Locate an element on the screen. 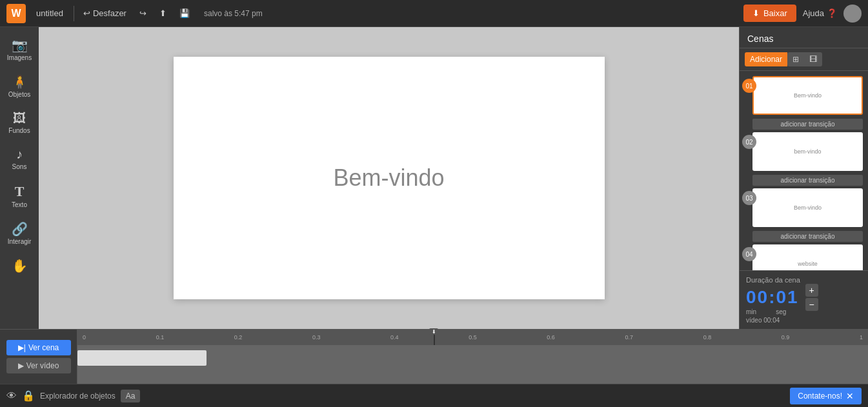 This screenshot has height=407, width=868. sidebar-item-texto: T Texto is located at coordinates (19, 196).